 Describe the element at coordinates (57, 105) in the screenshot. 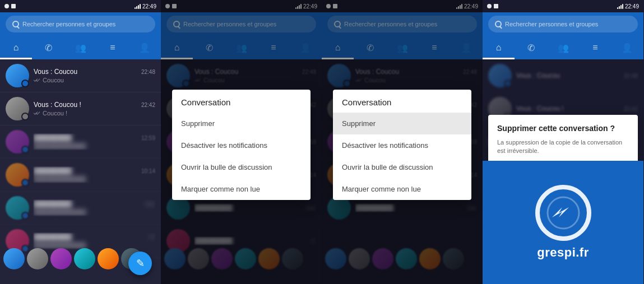

I see `conv-name-2: Vous : Coucou !` at that location.